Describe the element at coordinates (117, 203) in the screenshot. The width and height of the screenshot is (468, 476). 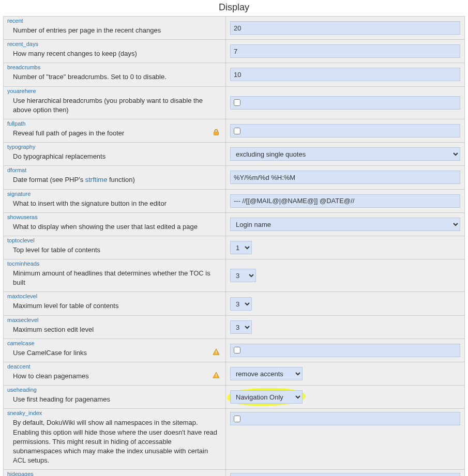
I see `label-signature: What to insert with the signature button…` at that location.